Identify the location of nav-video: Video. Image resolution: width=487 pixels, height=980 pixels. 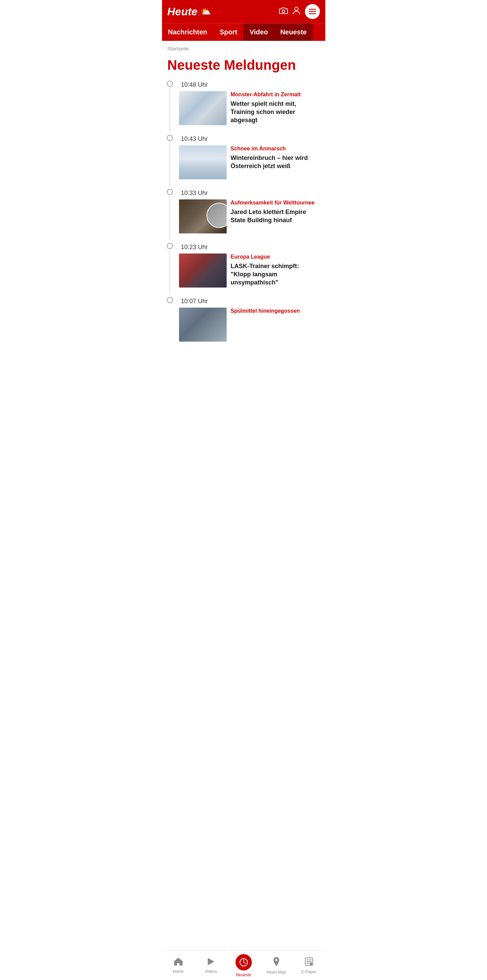
(259, 32).